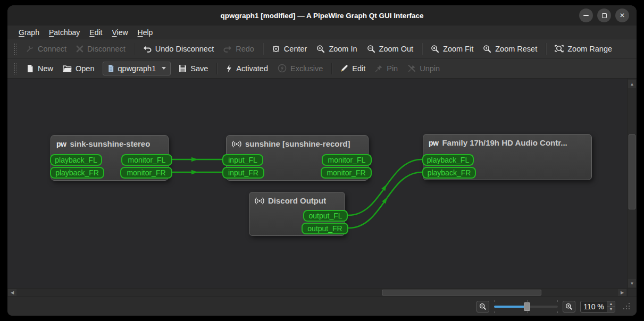  I want to click on new-file-icon, so click(30, 69).